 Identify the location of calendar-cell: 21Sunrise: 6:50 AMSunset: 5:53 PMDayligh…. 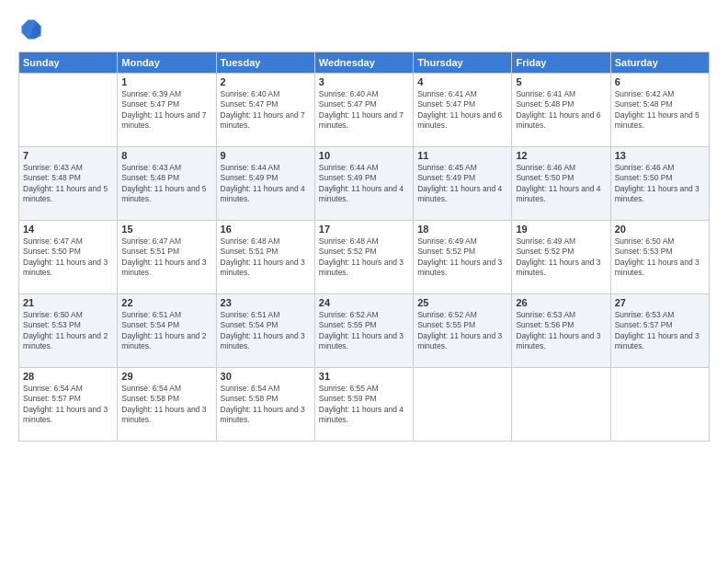
(68, 331).